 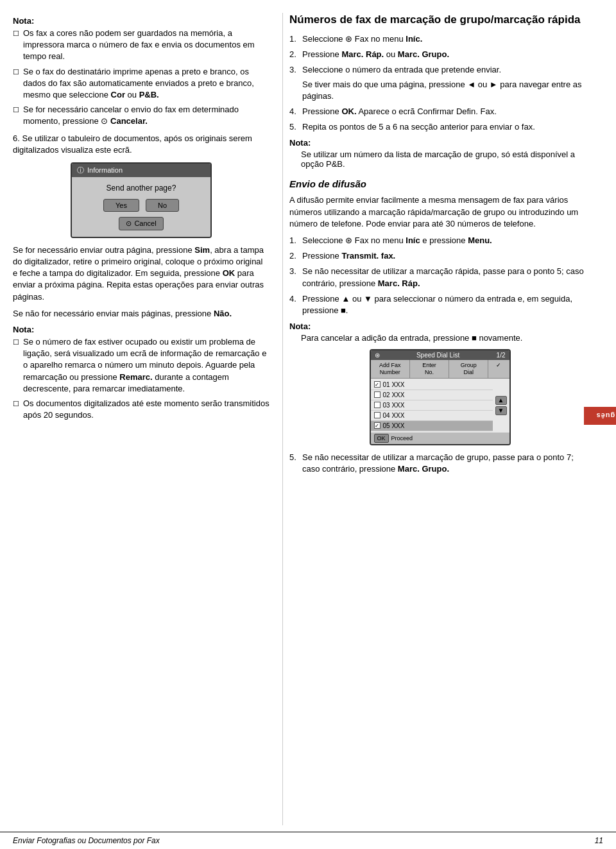 What do you see at coordinates (438, 356) in the screenshot?
I see `speed-dial-title: Speed Dial List` at bounding box center [438, 356].